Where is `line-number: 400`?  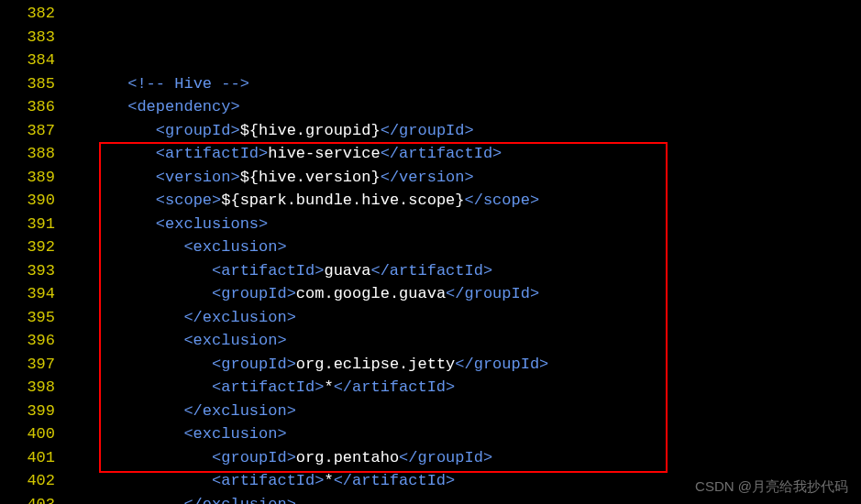 line-number: 400 is located at coordinates (28, 434).